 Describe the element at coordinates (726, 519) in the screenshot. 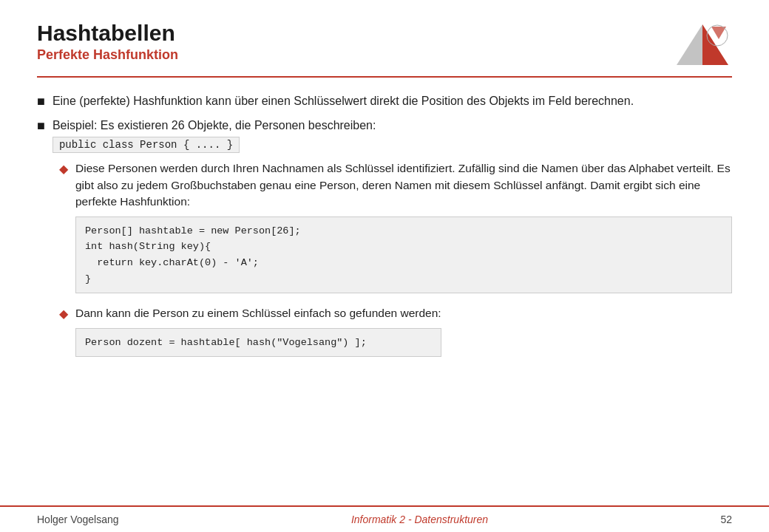

I see `footer-page: 52` at that location.